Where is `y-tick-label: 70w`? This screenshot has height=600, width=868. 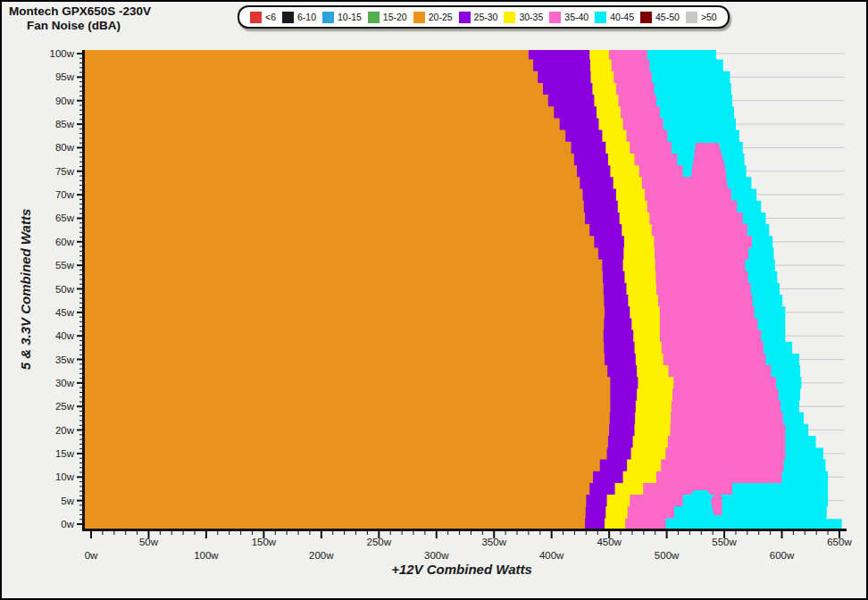
y-tick-label: 70w is located at coordinates (65, 195).